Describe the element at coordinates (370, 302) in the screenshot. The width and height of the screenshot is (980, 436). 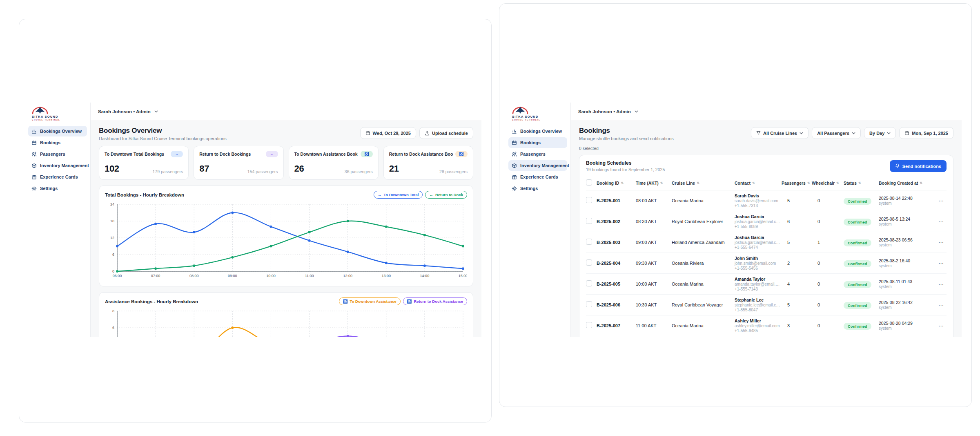
I see `legend-to-downtown-assistance-button: ♿To Downtown Assistance` at that location.